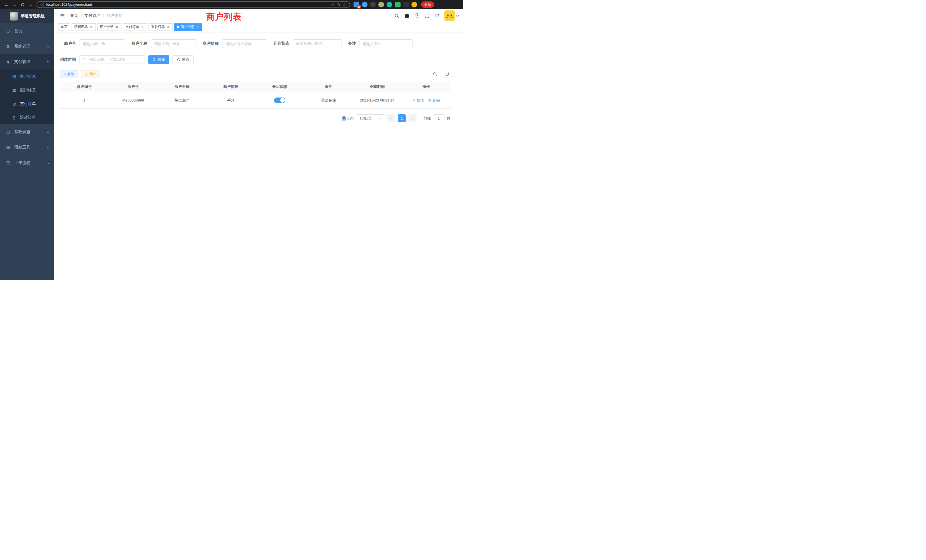  What do you see at coordinates (27, 77) in the screenshot?
I see `sidebar-subitem-merchant-info: ▤ 商户信息` at bounding box center [27, 77].